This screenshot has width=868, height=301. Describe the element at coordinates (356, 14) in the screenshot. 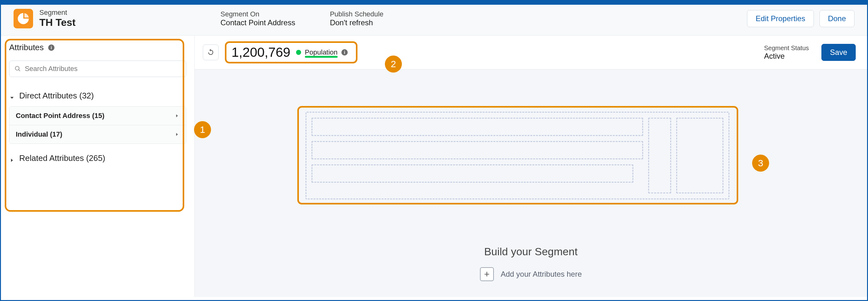

I see `meta-label: Publish Schedule` at that location.